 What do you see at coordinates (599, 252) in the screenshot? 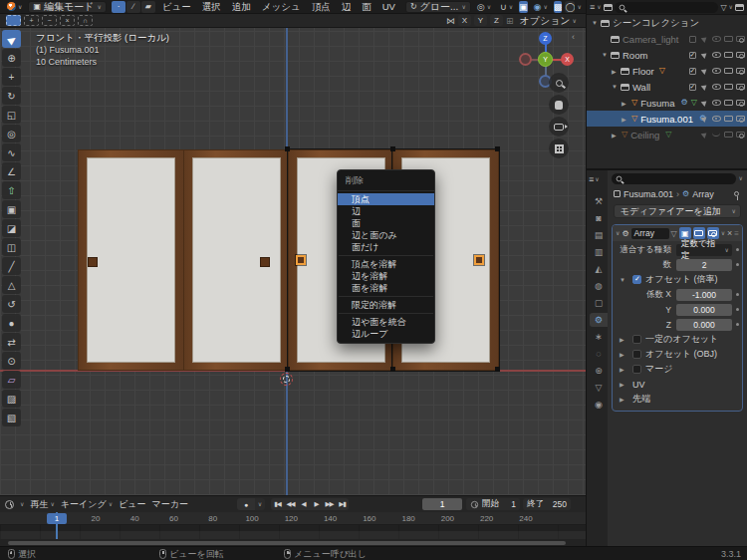
I see `properties-tab: ▥` at bounding box center [599, 252].